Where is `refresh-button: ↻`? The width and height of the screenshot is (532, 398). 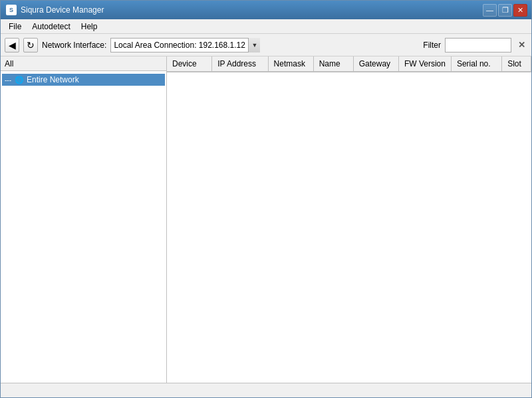 refresh-button: ↻ is located at coordinates (31, 45).